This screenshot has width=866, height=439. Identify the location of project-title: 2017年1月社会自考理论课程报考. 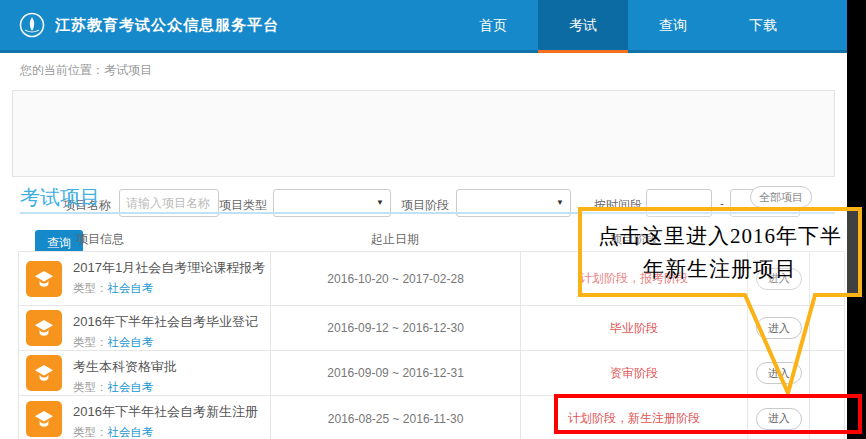
(172, 268).